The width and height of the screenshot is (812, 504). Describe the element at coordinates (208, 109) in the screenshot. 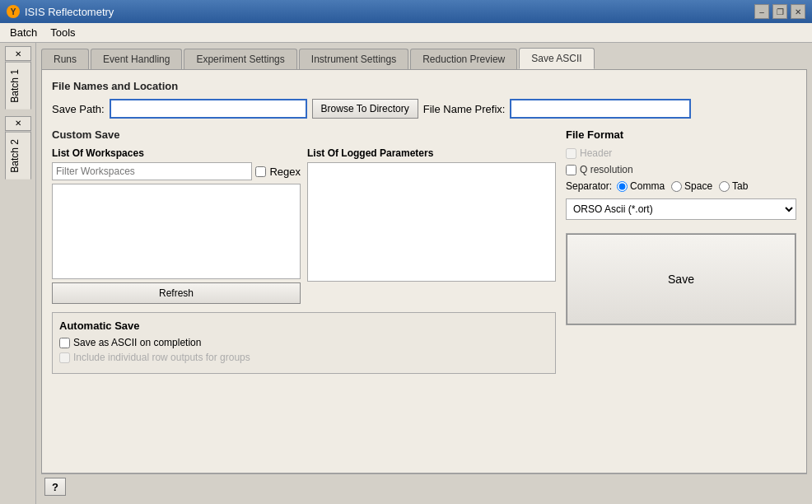

I see `save-path-input` at that location.